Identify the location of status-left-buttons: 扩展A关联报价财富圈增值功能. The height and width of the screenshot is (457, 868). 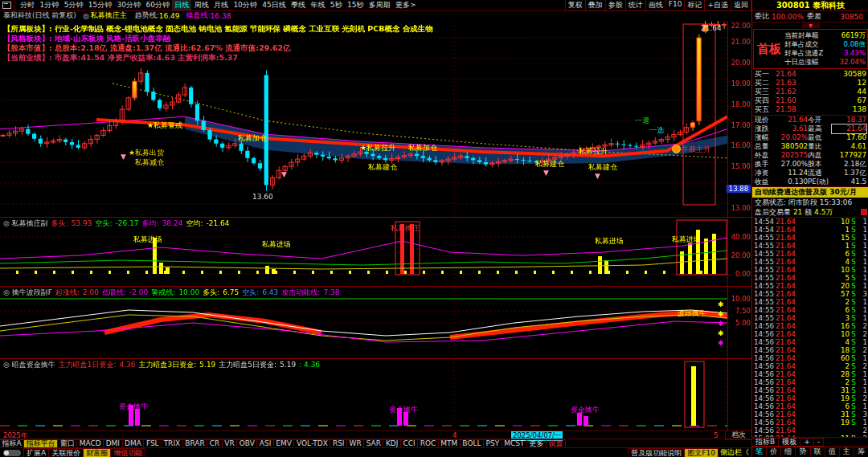
(85, 453).